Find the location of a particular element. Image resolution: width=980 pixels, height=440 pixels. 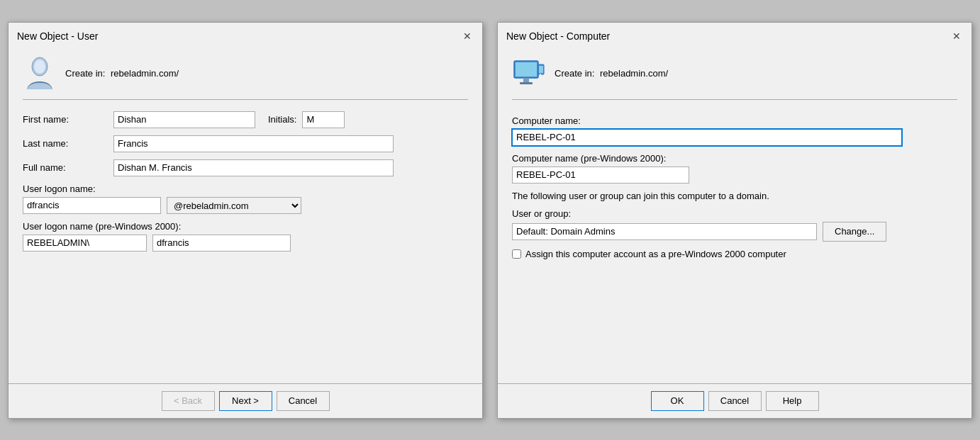

user-dialog-footer: < Back Next > Cancel is located at coordinates (245, 401).